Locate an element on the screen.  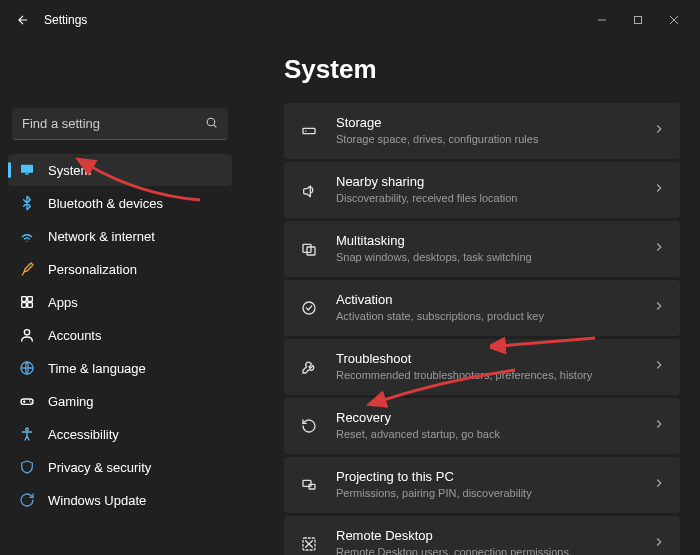
sidebar-item-update: Windows Update is located at coordinates (120, 500).